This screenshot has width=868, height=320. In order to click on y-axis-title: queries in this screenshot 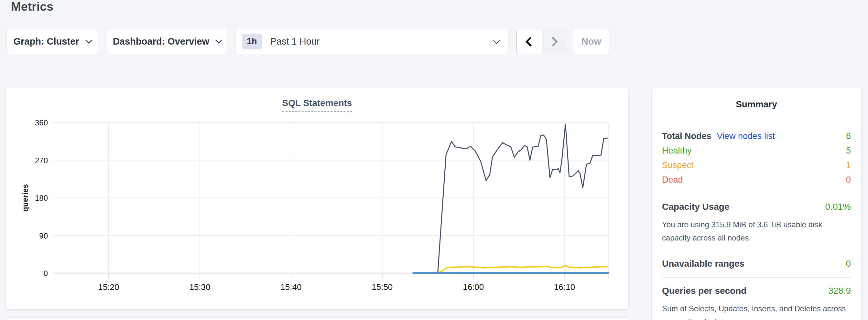, I will do `click(25, 198)`.